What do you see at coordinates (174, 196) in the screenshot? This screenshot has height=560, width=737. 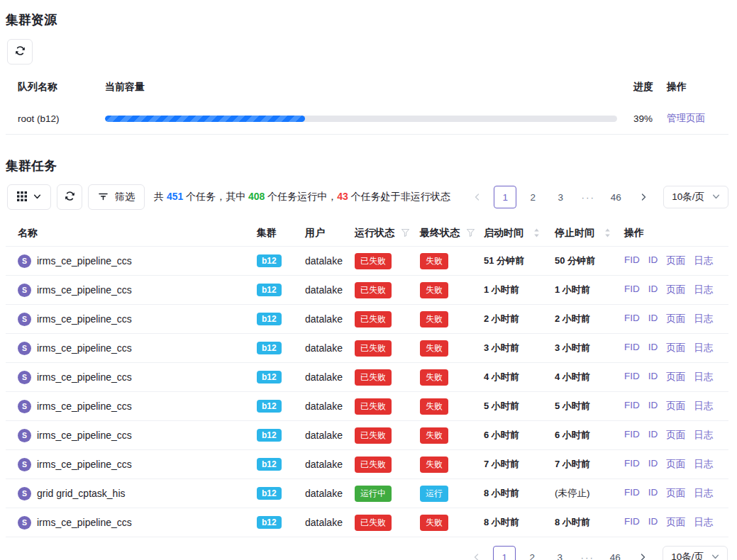 I see `total-count: 451` at bounding box center [174, 196].